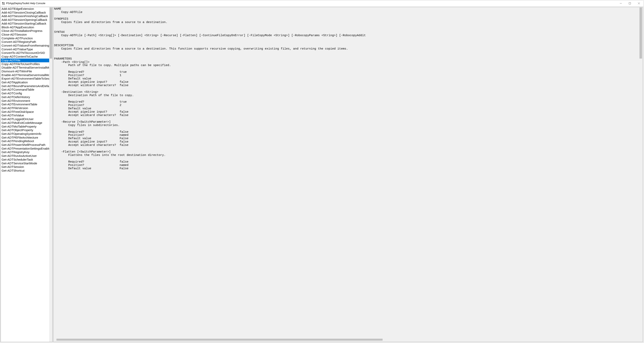 The width and height of the screenshot is (644, 343). I want to click on right-v-scrollbar, so click(641, 173).